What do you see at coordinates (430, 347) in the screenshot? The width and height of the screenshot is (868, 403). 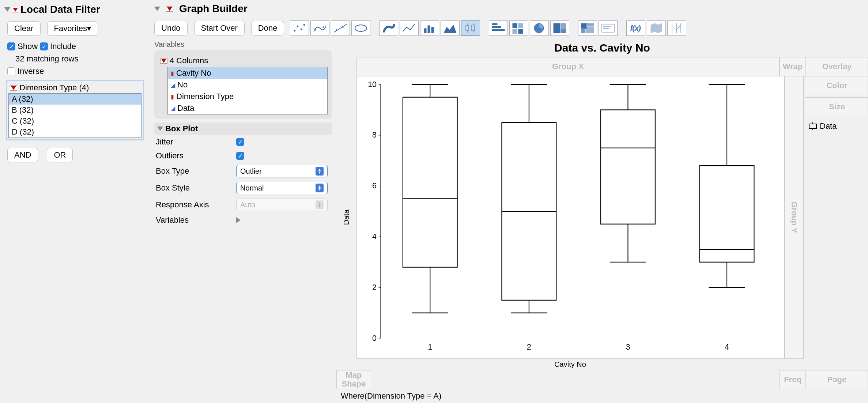 I see `svg-text: 1` at bounding box center [430, 347].